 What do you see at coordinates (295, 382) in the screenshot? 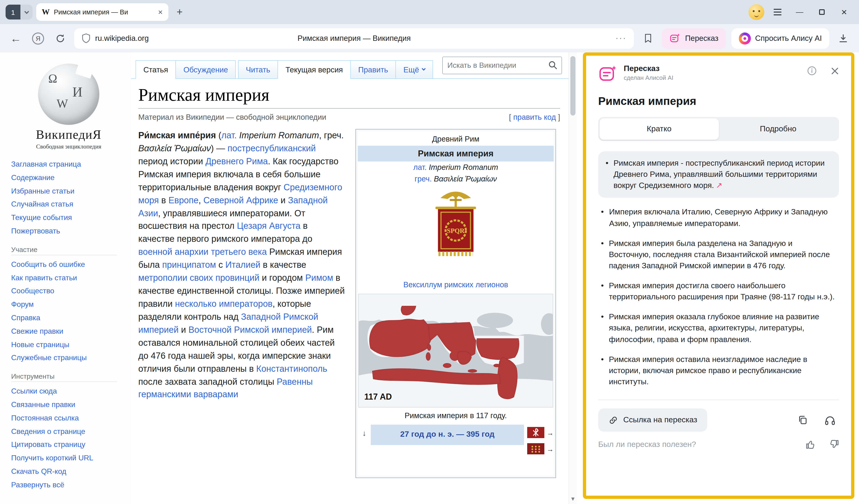
I see `inline-link: Равенны` at bounding box center [295, 382].